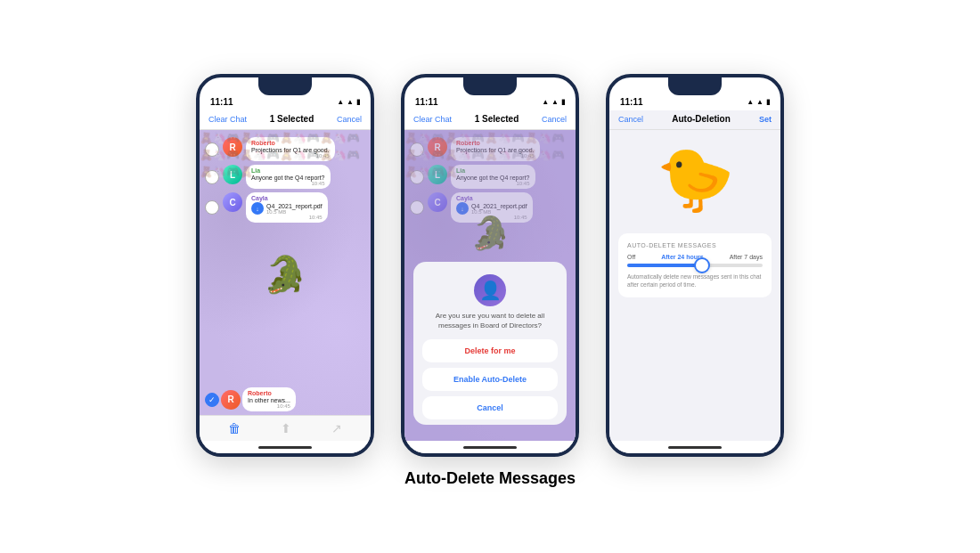  I want to click on message-text: In other news..., so click(269, 401).